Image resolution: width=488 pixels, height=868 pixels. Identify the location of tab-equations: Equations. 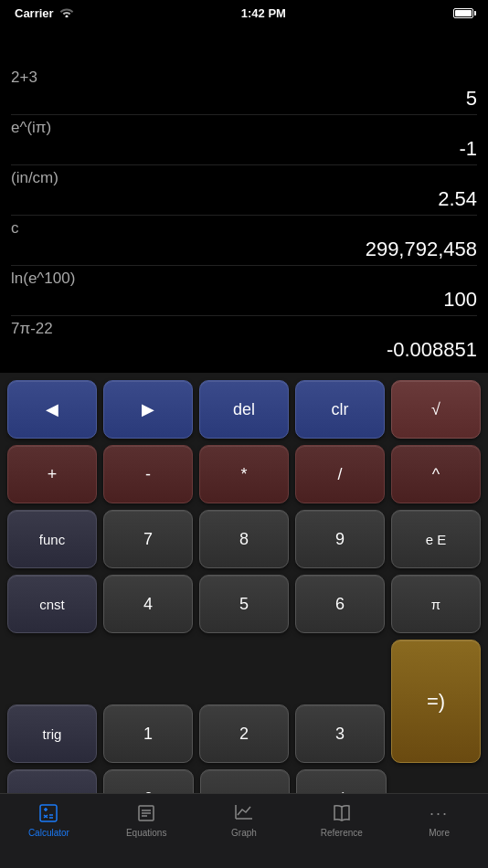
(146, 820).